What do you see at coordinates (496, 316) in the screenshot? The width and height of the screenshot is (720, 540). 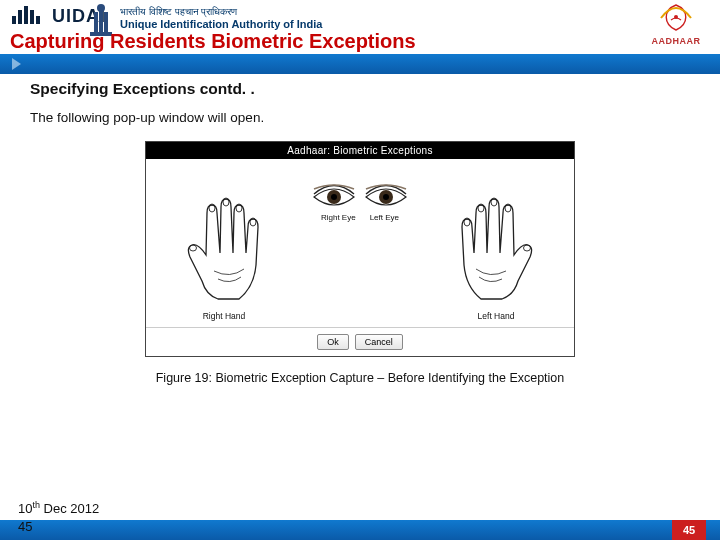 I see `left-hand-label: Left Hand` at bounding box center [496, 316].